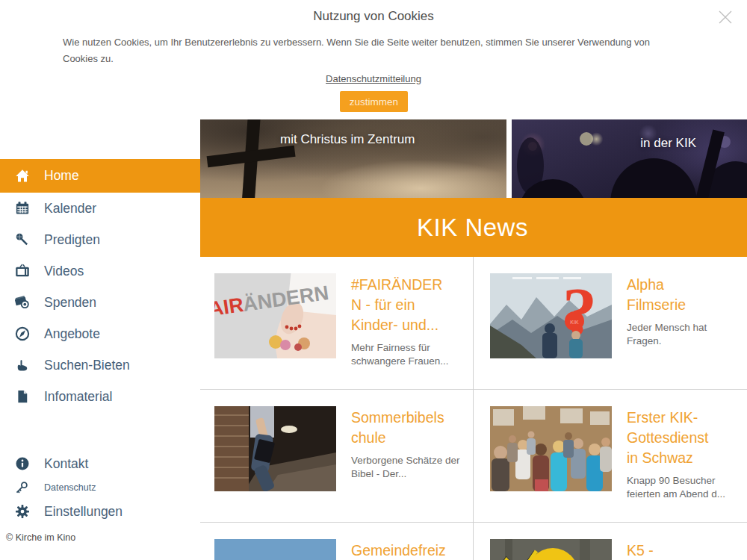 The width and height of the screenshot is (747, 560). What do you see at coordinates (406, 467) in the screenshot?
I see `news-card-subtitle: Verborgene Schätze der Bibel - Der...` at bounding box center [406, 467].